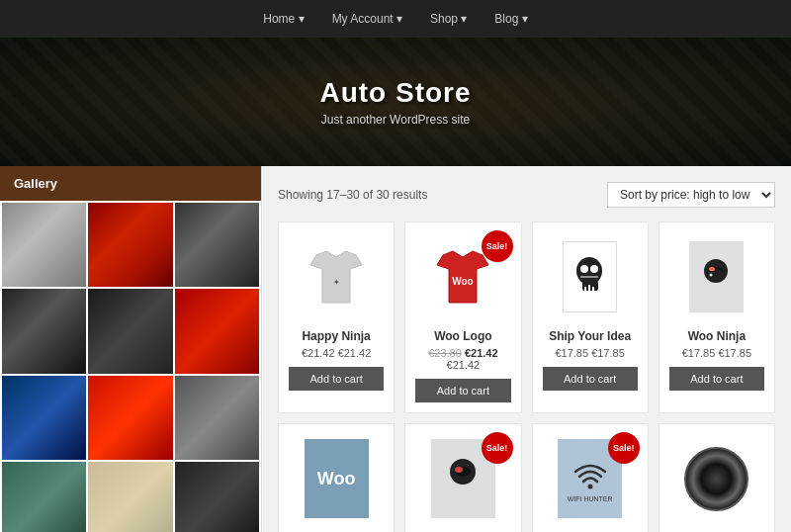 Image resolution: width=791 pixels, height=532 pixels. I want to click on content-header: Showing 17–30 of 30 results Sort by pric…, so click(526, 195).